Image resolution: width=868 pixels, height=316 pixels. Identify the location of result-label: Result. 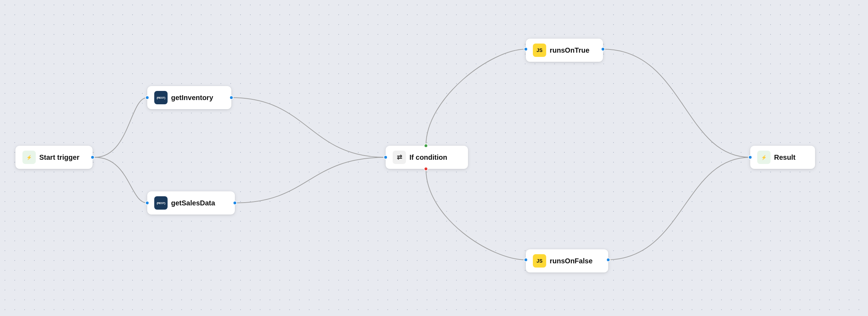
(785, 157).